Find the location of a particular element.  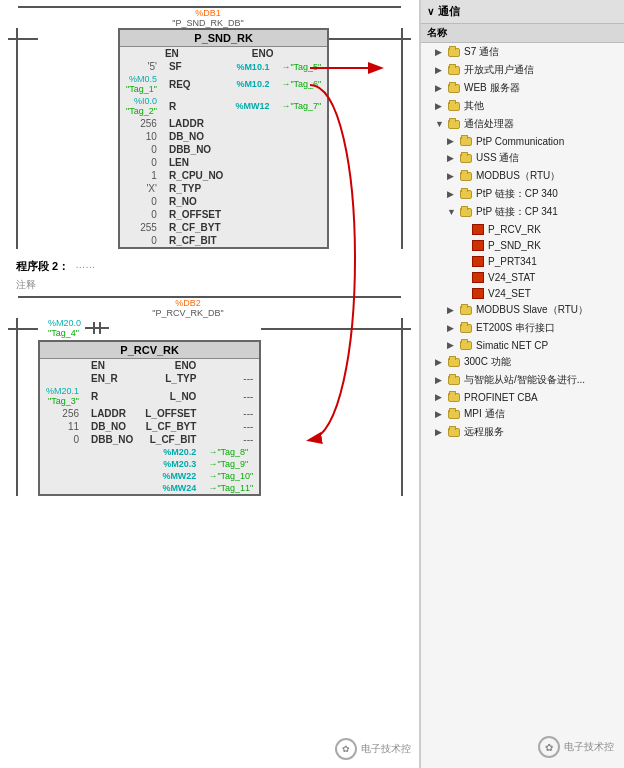

tree-arrow-ptp340: ▶ is located at coordinates (453, 194).